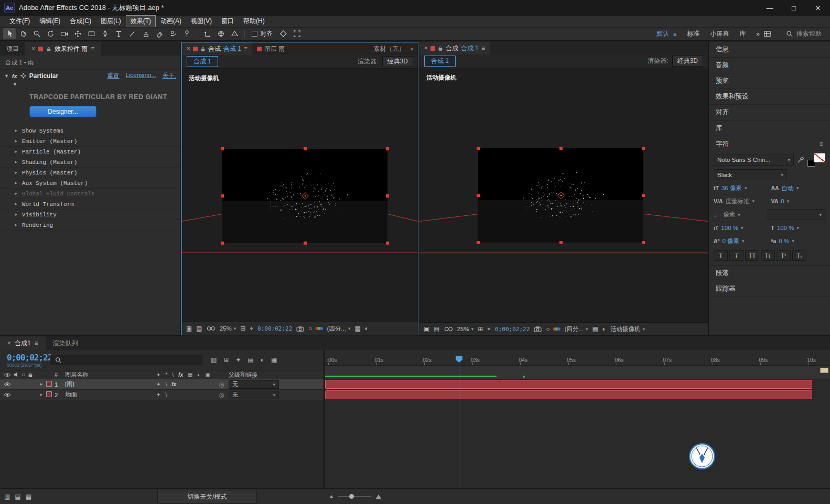  What do you see at coordinates (767, 34) in the screenshot?
I see `workspace-settings-icon` at bounding box center [767, 34].